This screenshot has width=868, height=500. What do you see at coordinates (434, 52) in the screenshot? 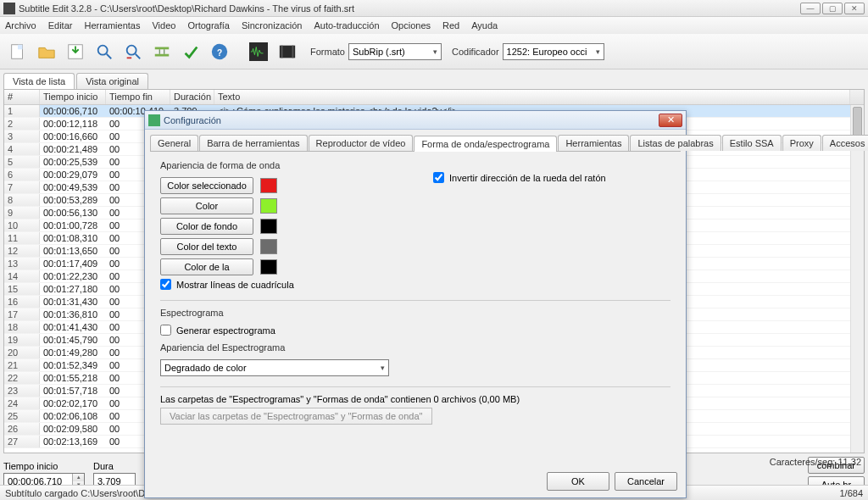
I see `toolbar: ? Formato SubRip (.srt) Codificador 1252…` at bounding box center [434, 52].